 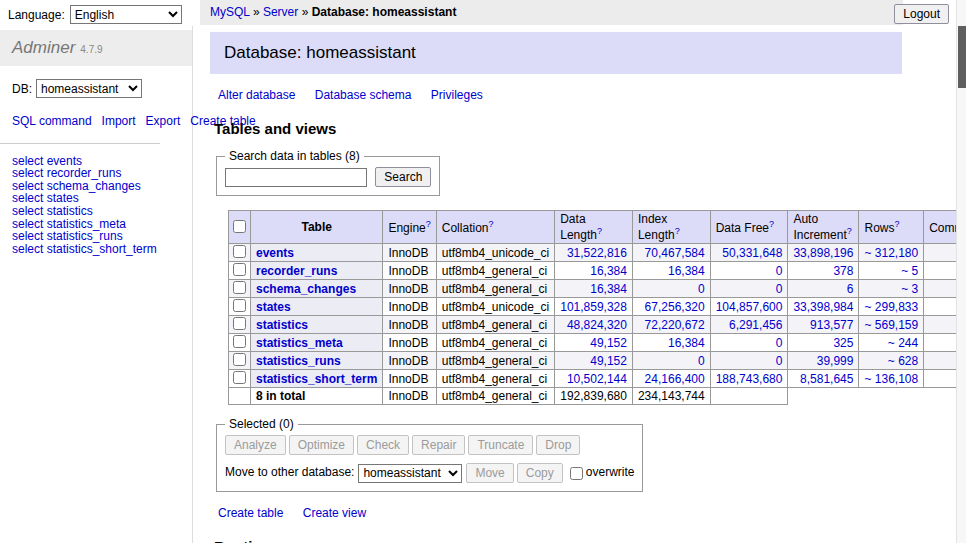 I want to click on data-length-link: 48,824,320, so click(x=597, y=325).